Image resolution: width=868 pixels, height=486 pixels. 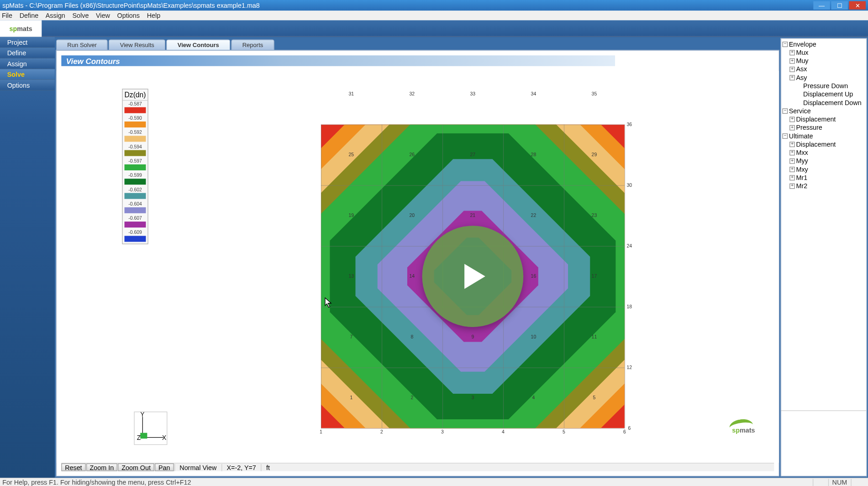 What do you see at coordinates (27, 64) in the screenshot?
I see `nav-assign: Assign` at bounding box center [27, 64].